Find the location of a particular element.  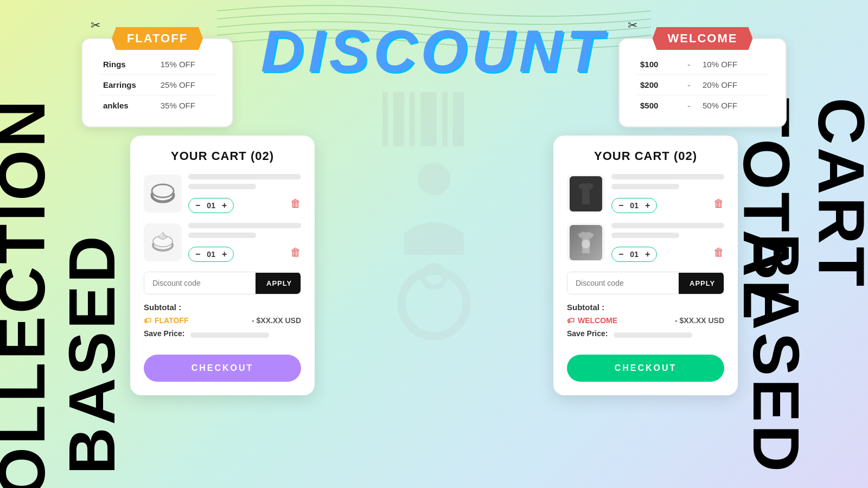

discount-badge-left: 🏷 FLATOFF is located at coordinates (166, 320).